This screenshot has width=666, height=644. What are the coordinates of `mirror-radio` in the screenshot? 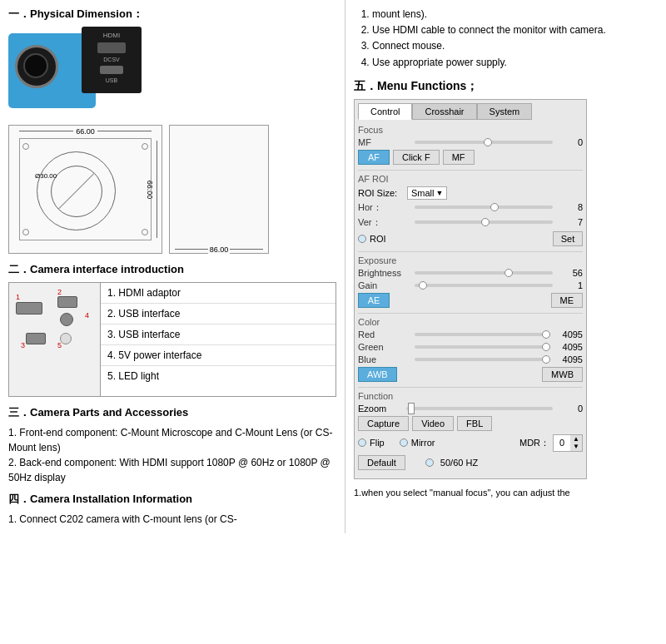 It's located at (404, 443).